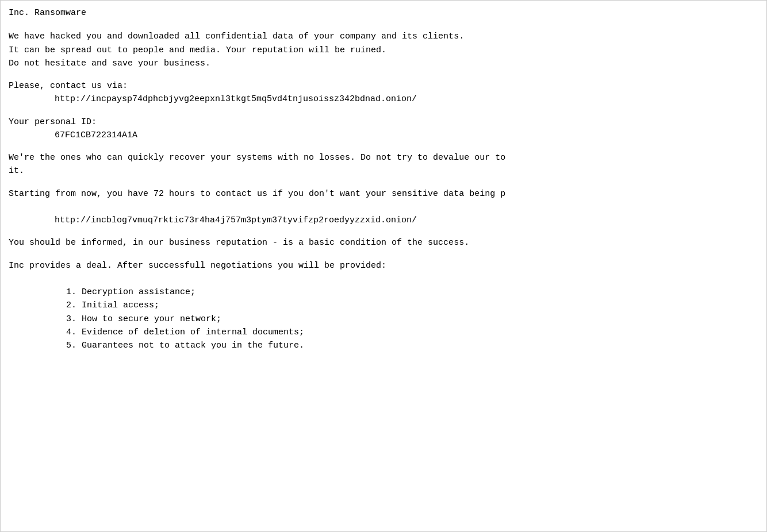 This screenshot has width=767, height=532. I want to click on recovery-line1: We're the ones who can quickly recover y…, so click(384, 157).